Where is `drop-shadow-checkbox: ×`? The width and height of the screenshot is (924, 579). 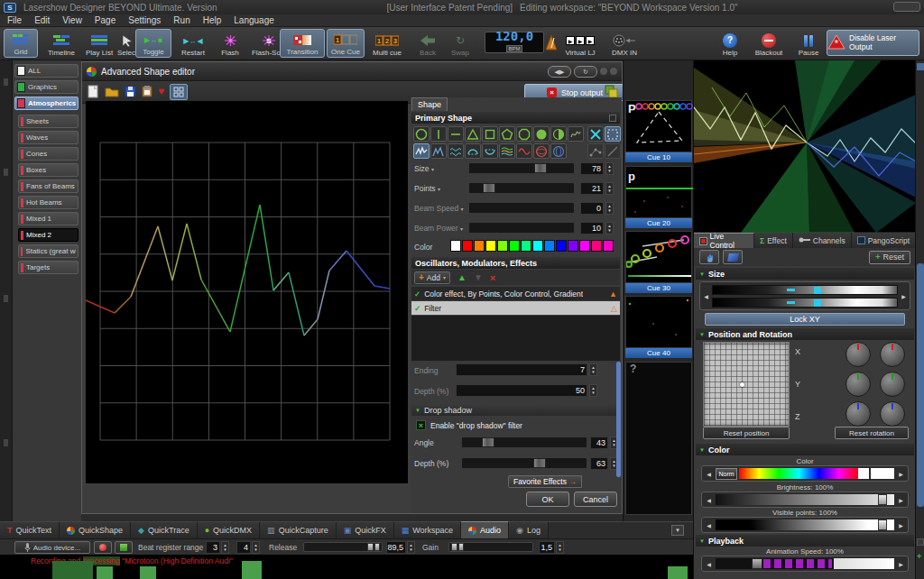 drop-shadow-checkbox: × is located at coordinates (420, 426).